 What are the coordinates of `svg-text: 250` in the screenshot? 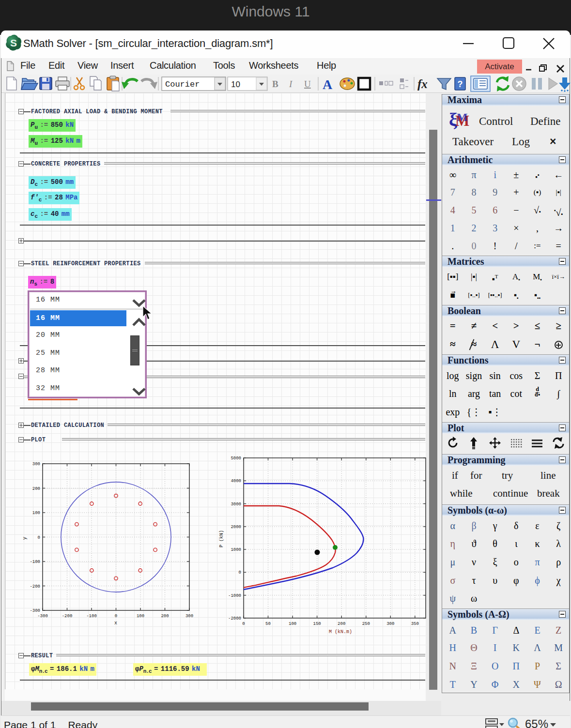 It's located at (366, 624).